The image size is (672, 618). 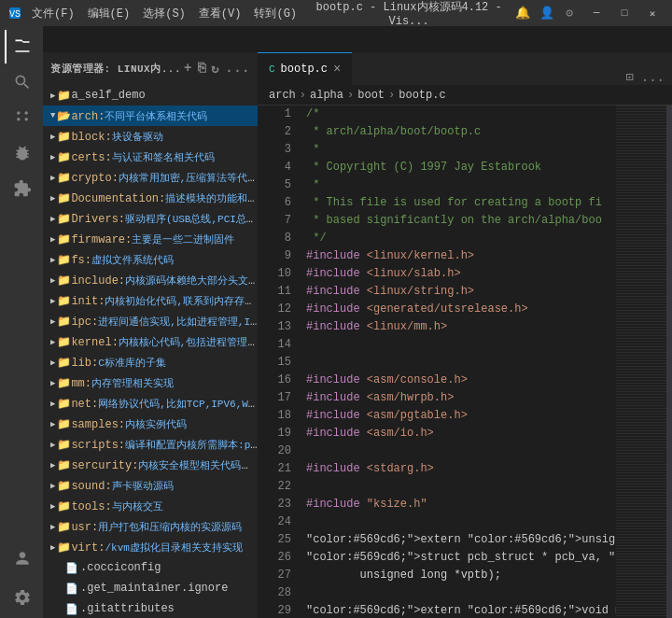 What do you see at coordinates (150, 424) in the screenshot?
I see `tree-item-samples: ▶ 📁samples:内核实例代码` at bounding box center [150, 424].